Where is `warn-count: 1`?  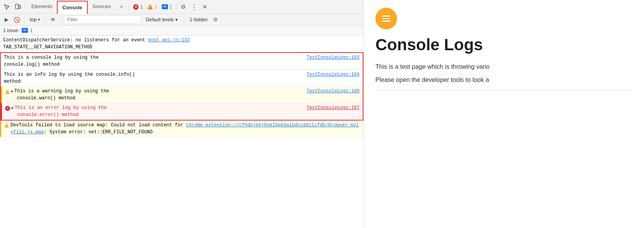 warn-count: 1 is located at coordinates (156, 7).